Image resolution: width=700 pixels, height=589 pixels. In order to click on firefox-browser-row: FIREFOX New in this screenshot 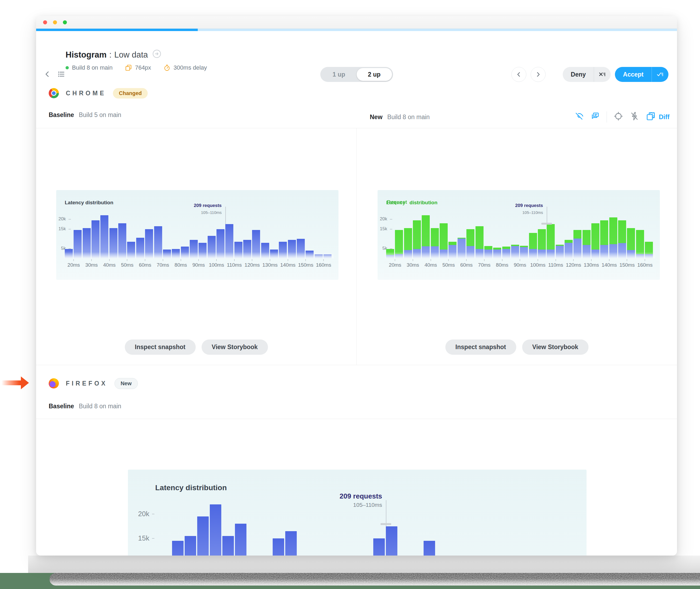, I will do `click(356, 383)`.